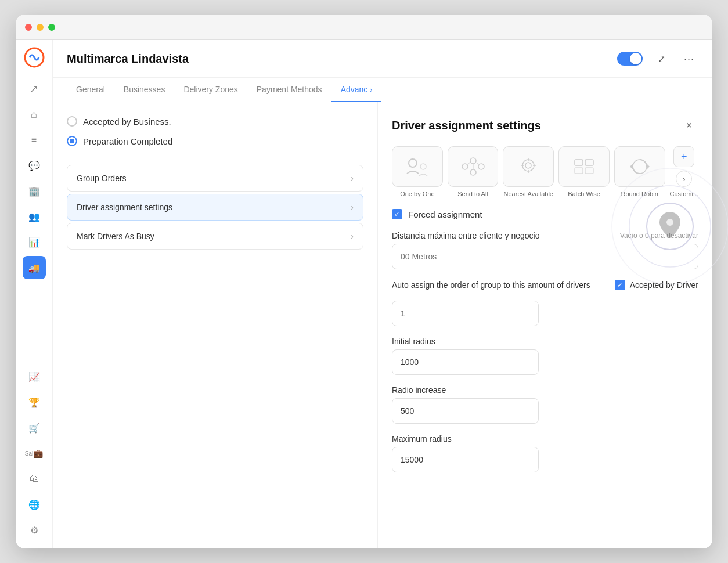  Describe the element at coordinates (659, 226) in the screenshot. I see `map-visual` at that location.